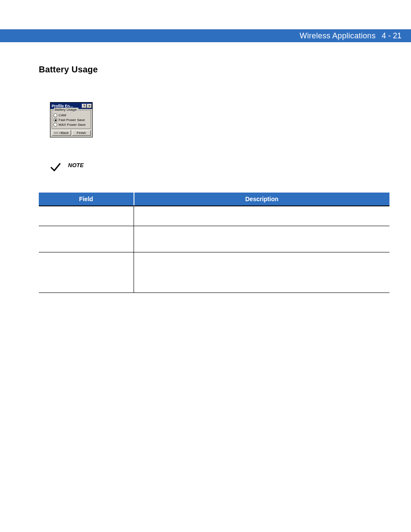  Describe the element at coordinates (214, 70) in the screenshot. I see `section-heading: Battery Usage` at that location.